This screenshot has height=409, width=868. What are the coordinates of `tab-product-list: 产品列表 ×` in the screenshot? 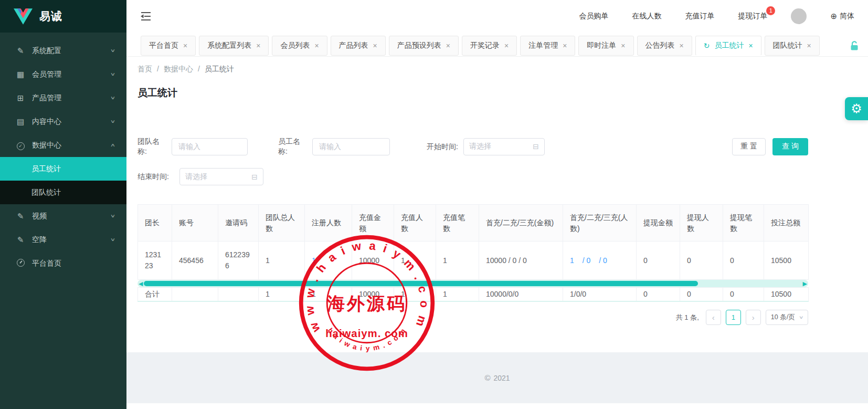 It's located at (358, 46).